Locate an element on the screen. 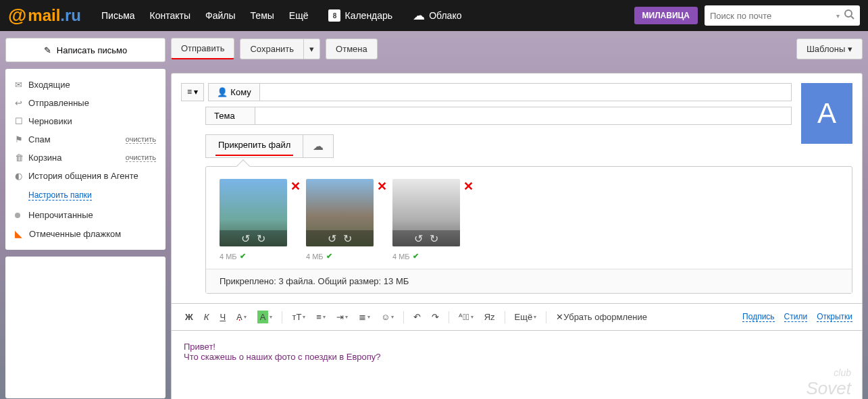 The image size is (868, 399). nav-more: Ещё is located at coordinates (299, 16).